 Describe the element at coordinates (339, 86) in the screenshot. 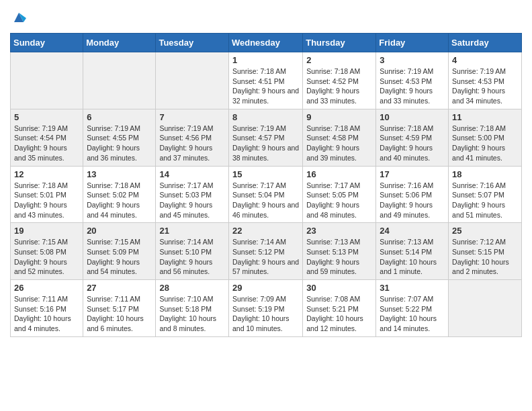

I see `day-info: Sunrise: 7:18 AMSunset: 4:52 PMDaylight:…` at that location.